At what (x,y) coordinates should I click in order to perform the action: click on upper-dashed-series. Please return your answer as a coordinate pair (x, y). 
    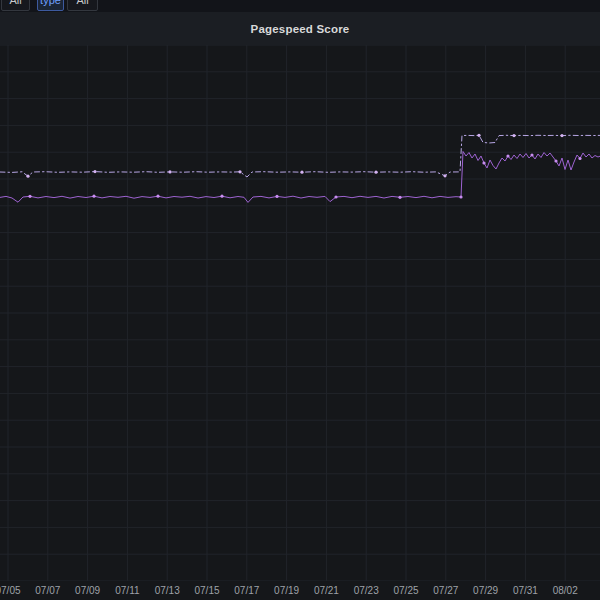
    Looking at the image, I should click on (300, 156).